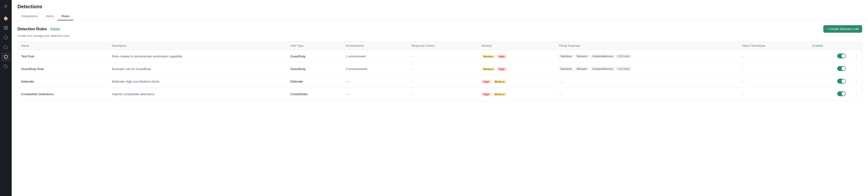 The image size is (868, 196). Describe the element at coordinates (63, 82) in the screenshot. I see `cell-name: Defender` at that location.